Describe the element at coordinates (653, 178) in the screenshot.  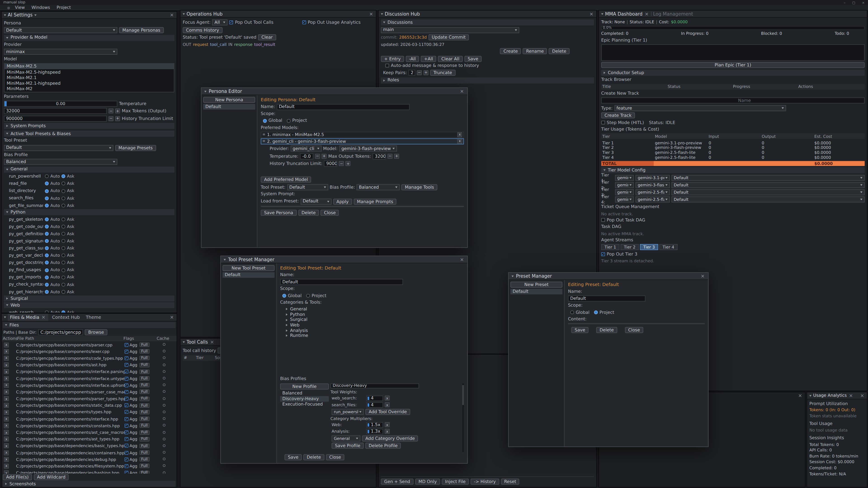
I see `model-select: gemini-3.1-pro-preview` at that location.